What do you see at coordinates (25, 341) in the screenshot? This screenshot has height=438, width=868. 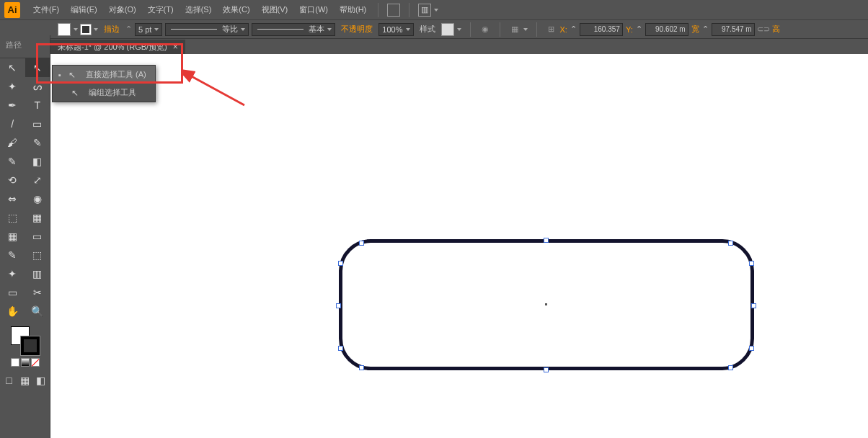 I see `fill-stroke-control` at bounding box center [25, 341].